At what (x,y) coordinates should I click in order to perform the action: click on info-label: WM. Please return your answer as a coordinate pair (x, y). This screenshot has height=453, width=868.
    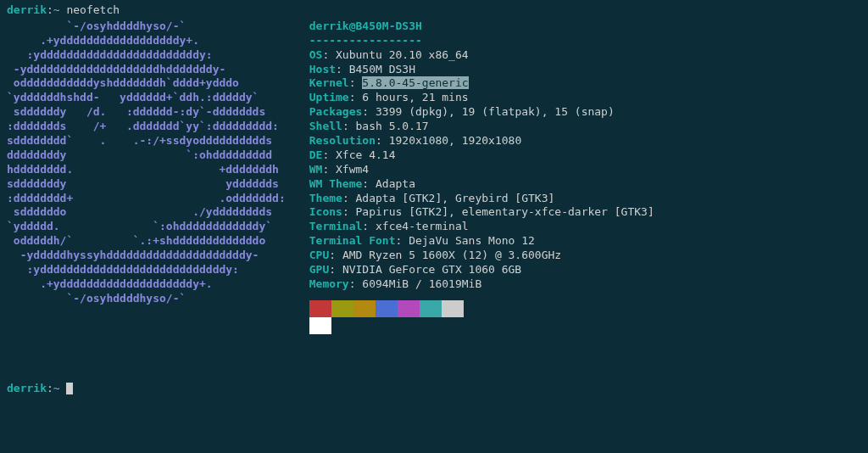
    Looking at the image, I should click on (316, 170).